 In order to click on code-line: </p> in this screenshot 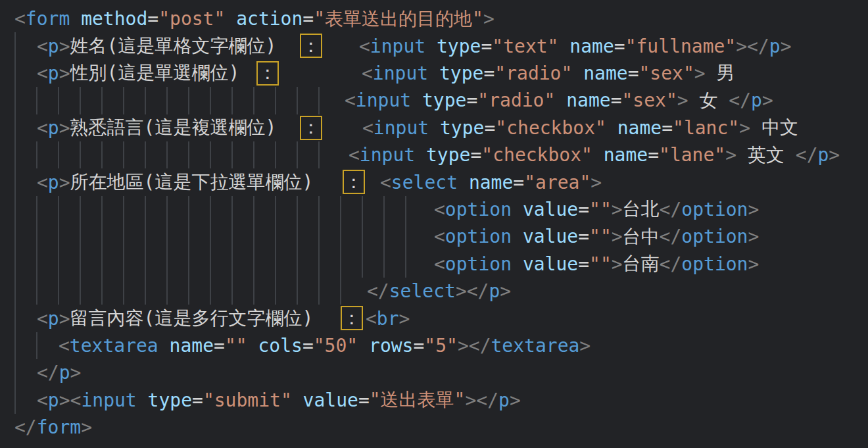, I will do `click(434, 372)`.